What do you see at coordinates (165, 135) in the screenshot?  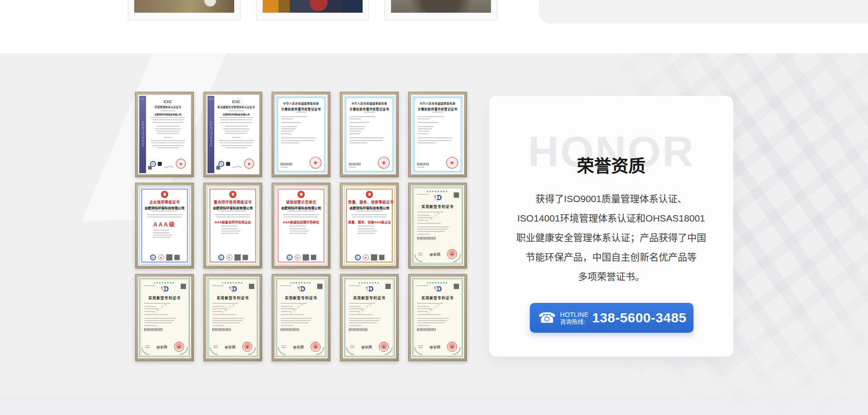 I see `certificate-paper: CERTIFICATECIC环境管理体系认证证书合肥珂玛环保科技有限公司C★` at bounding box center [165, 135].